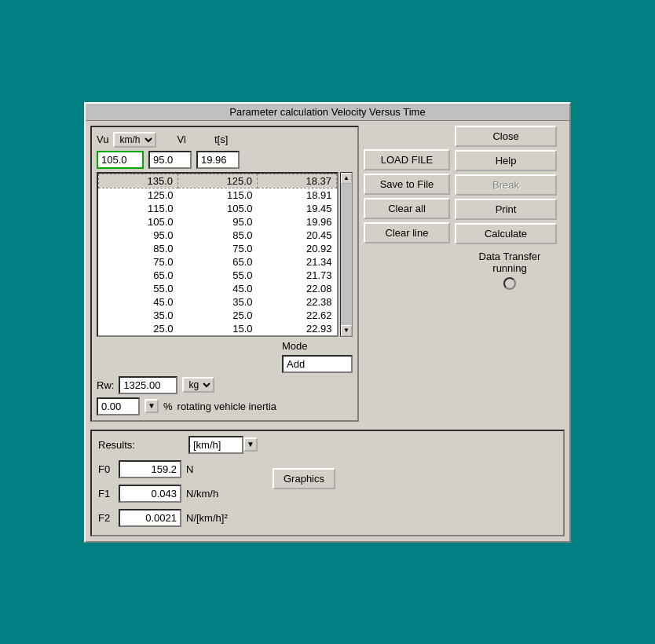 This screenshot has width=655, height=644. What do you see at coordinates (174, 470) in the screenshot?
I see `f0-row: F0 N` at bounding box center [174, 470].